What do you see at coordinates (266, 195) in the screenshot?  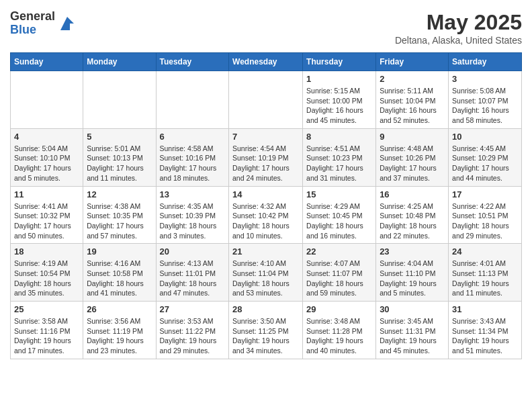 I see `day-number: 14` at bounding box center [266, 195].